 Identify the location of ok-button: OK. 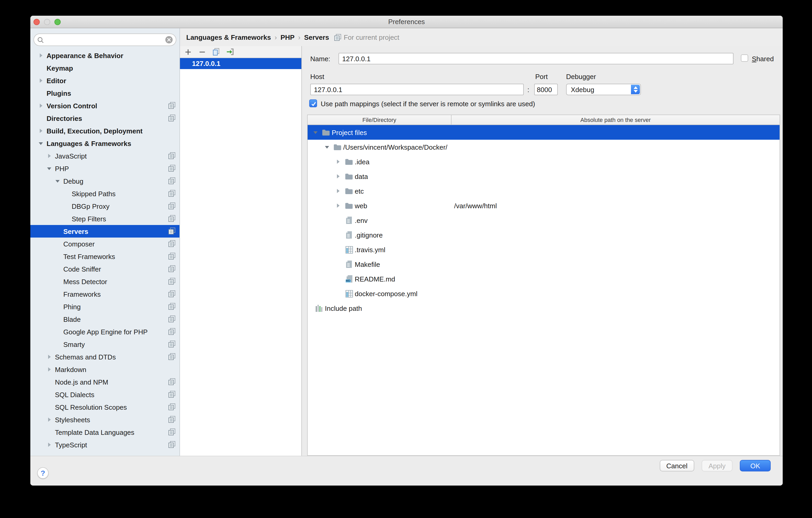
(755, 466).